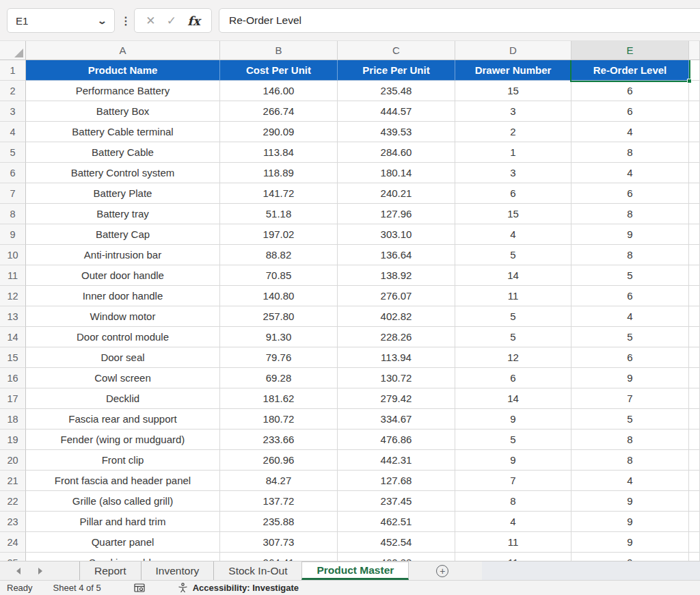 The image size is (700, 595). I want to click on cell: Fender (wing or mudguard), so click(123, 440).